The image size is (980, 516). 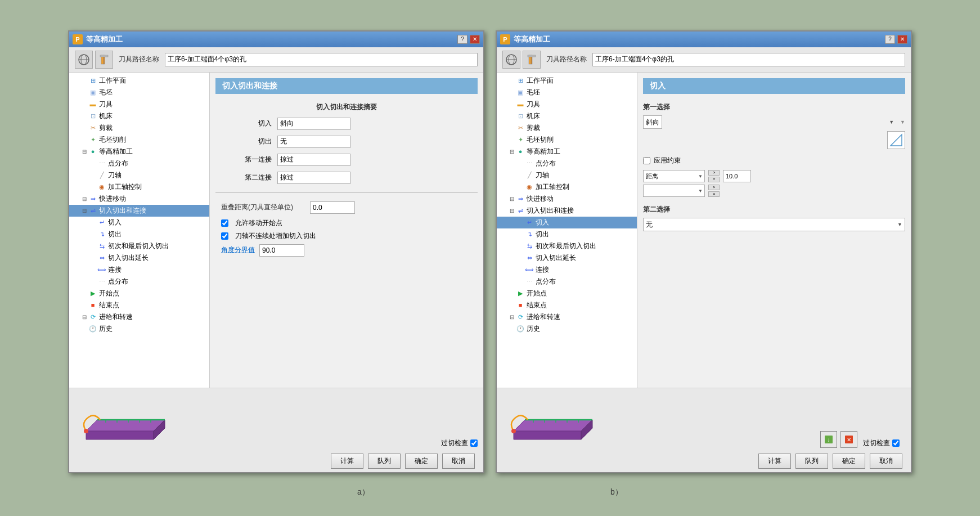 I want to click on tree-item-contour-a: ⊟ ● 等高精加工, so click(x=140, y=152).